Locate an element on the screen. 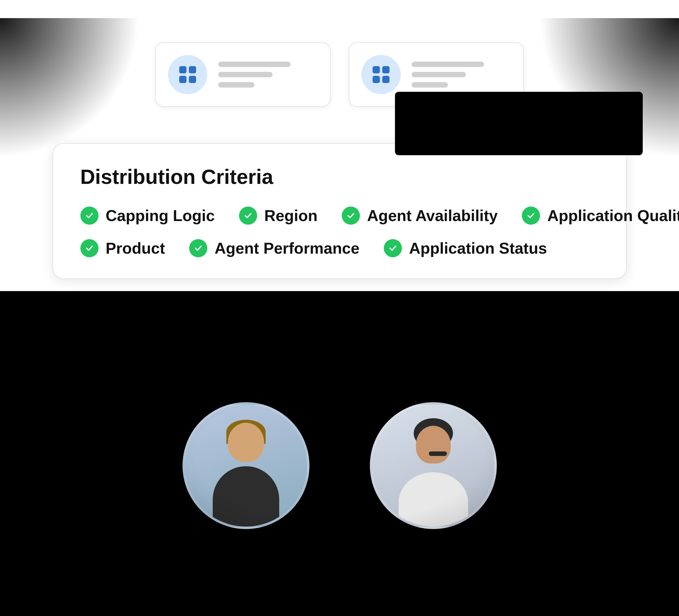 Image resolution: width=679 pixels, height=616 pixels. check-icon-application-quality is located at coordinates (531, 215).